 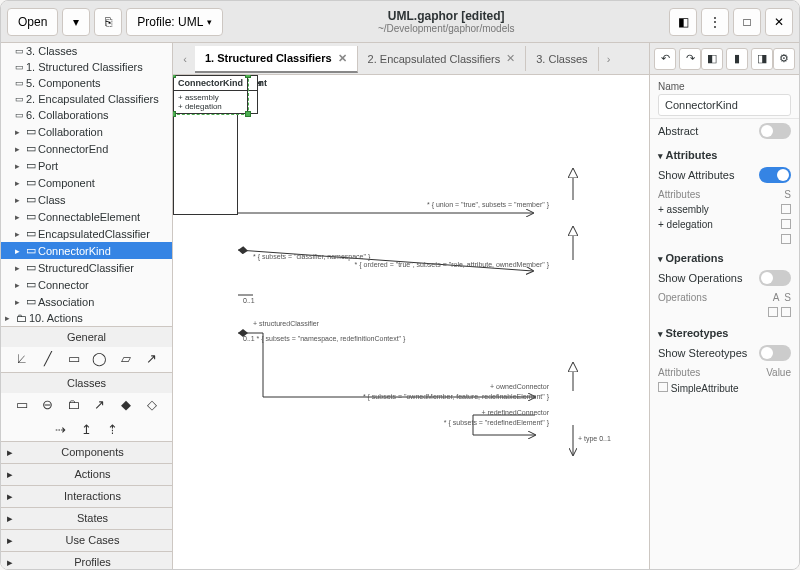 What do you see at coordinates (609, 59) in the screenshot?
I see `tab-scroll-right: ›` at bounding box center [609, 59].